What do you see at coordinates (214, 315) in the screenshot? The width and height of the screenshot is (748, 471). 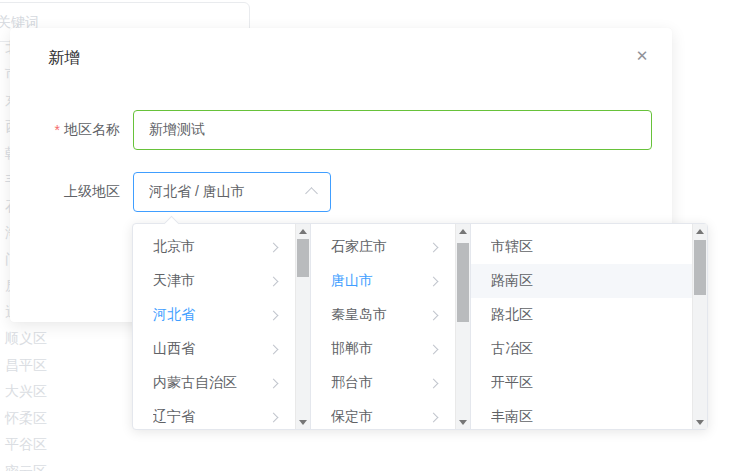 I see `cascader-node: 河北省` at bounding box center [214, 315].